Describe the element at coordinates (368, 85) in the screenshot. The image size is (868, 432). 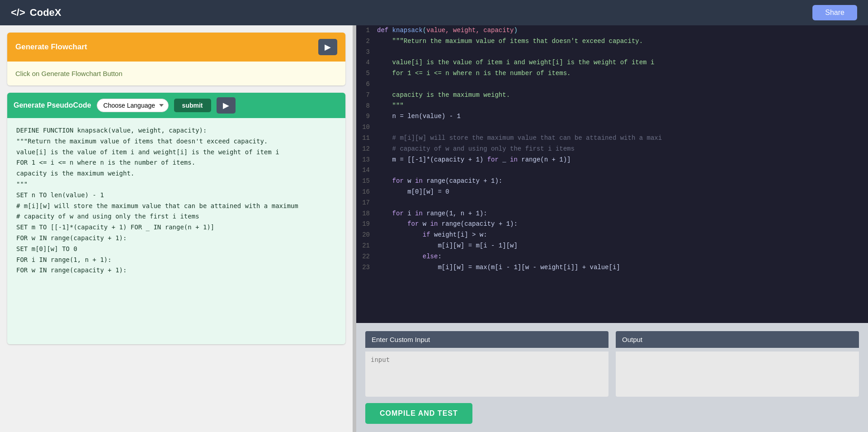
I see `line-number: 6` at that location.